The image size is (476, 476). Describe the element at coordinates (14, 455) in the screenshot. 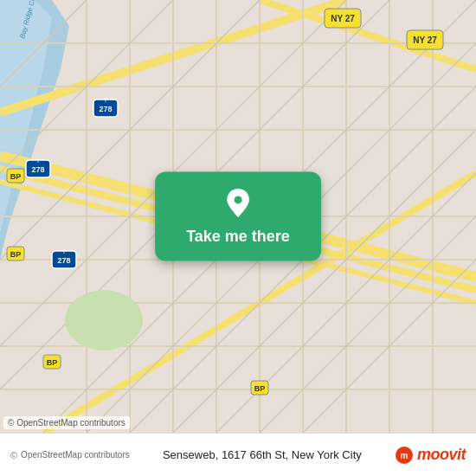

I see `osm-copyright-footer: ©` at that location.